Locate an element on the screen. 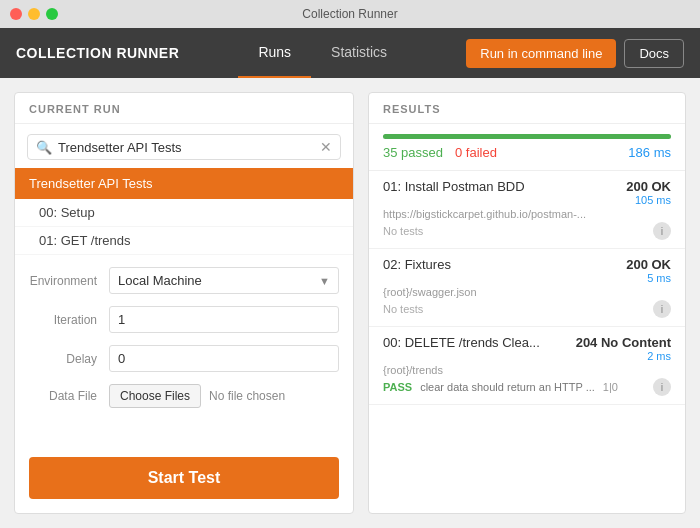 The height and width of the screenshot is (528, 700). maximize-button is located at coordinates (52, 14).